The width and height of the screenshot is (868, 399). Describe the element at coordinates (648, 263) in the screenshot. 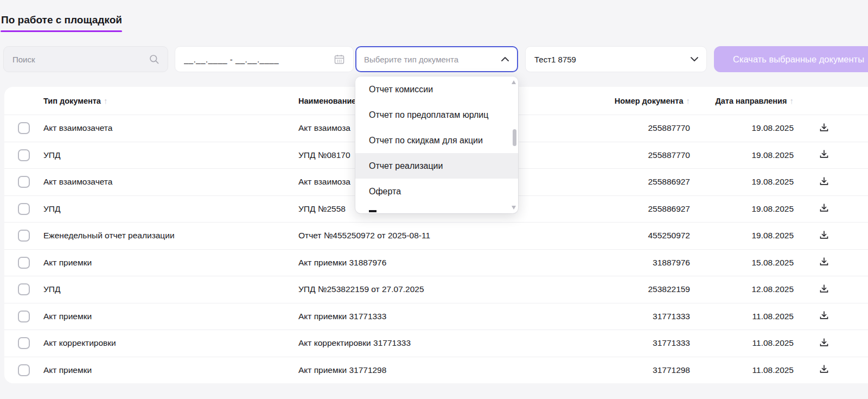

I see `cell-doc-number: 31887976` at that location.